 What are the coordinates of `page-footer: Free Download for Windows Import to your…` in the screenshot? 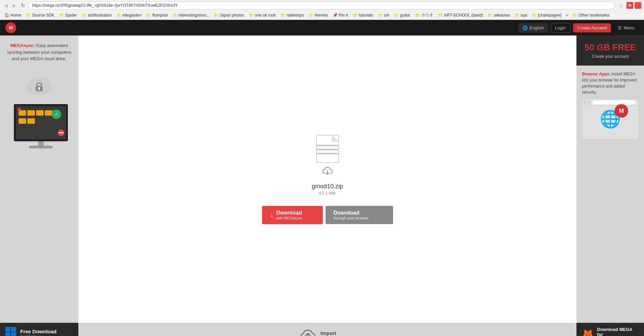 It's located at (322, 329).